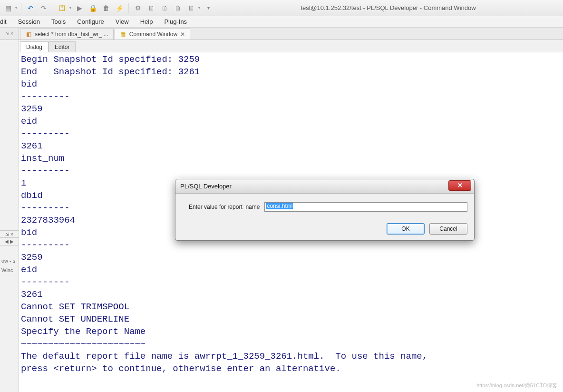 The width and height of the screenshot is (563, 392). I want to click on watermark: https://blog.csdn.net/@51CTO博客, so click(517, 385).